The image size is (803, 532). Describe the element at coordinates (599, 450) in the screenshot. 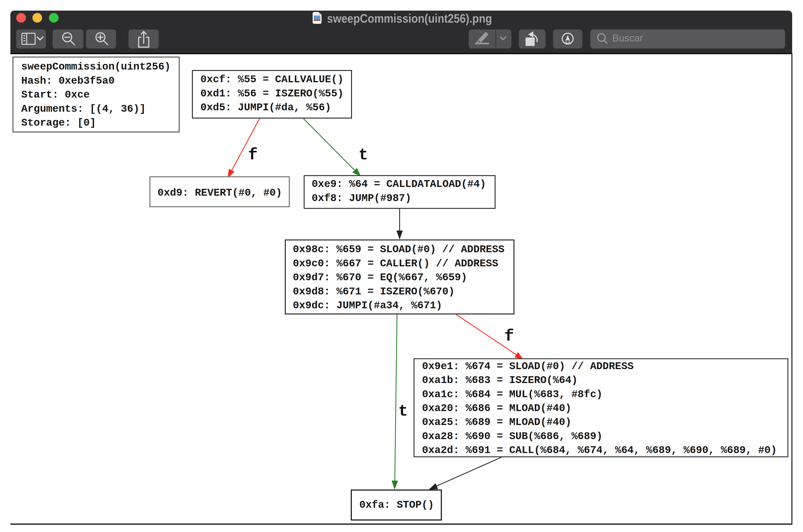

I see `svg-text:0xa2d: %691 = CALL(%684, %674,: 0xa2d: %691 = CALL(%684, %674, %64, %689…` at that location.